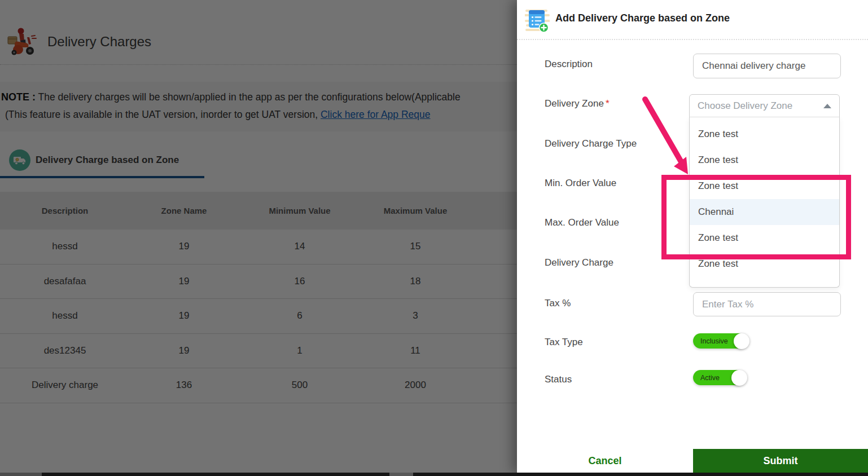  What do you see at coordinates (767, 305) in the screenshot?
I see `tax-percent-input` at bounding box center [767, 305].